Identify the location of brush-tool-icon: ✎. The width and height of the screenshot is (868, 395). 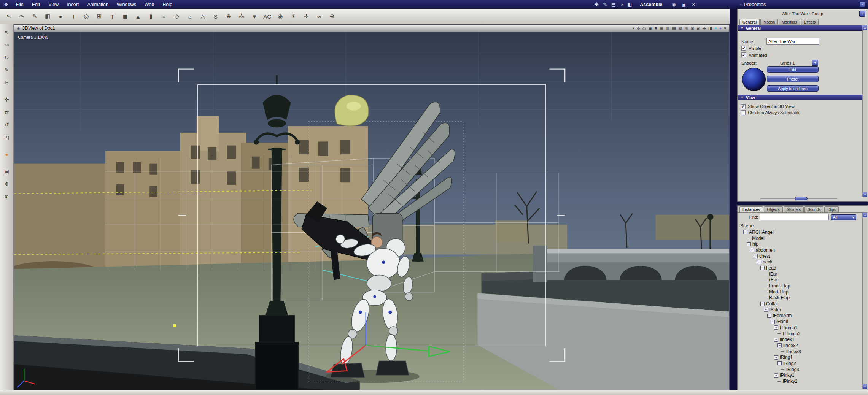
(35, 16).